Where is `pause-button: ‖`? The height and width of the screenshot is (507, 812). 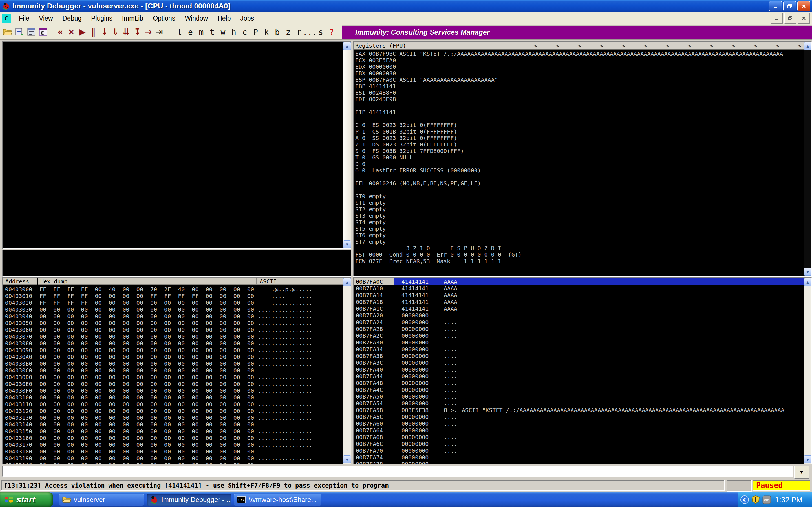 pause-button: ‖ is located at coordinates (93, 32).